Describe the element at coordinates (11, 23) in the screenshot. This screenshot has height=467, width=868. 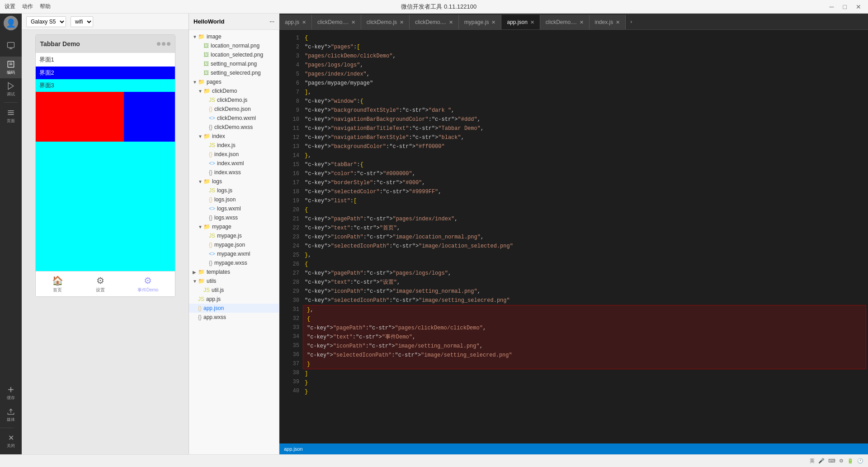
I see `user-avatar: 👤` at that location.